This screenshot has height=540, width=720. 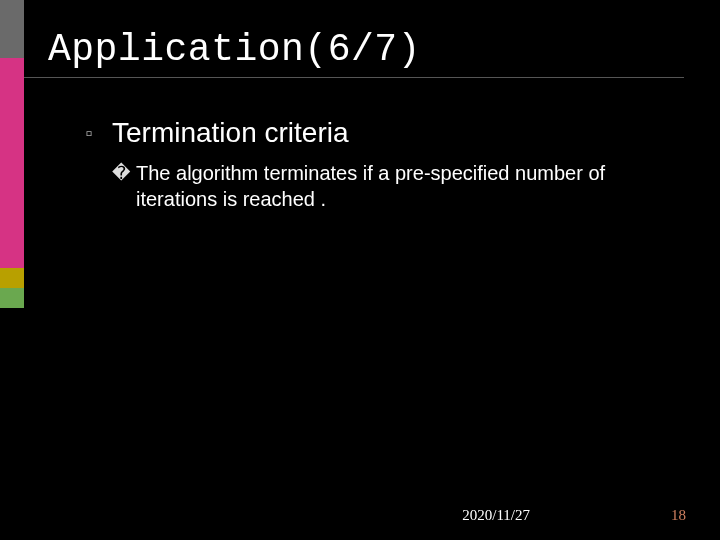 What do you see at coordinates (354, 39) in the screenshot?
I see `slide-title: Application(6/7)` at bounding box center [354, 39].